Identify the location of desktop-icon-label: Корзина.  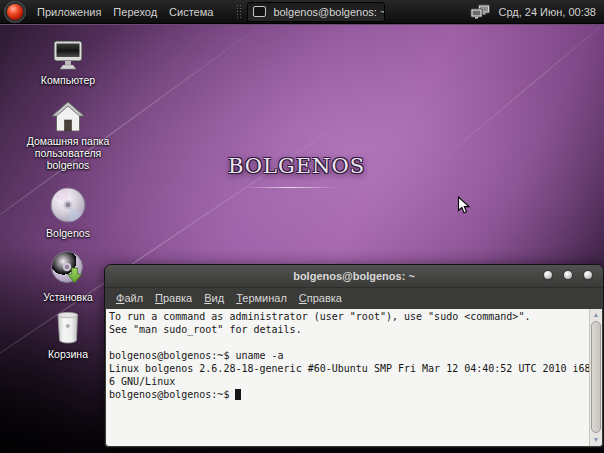
(68, 354).